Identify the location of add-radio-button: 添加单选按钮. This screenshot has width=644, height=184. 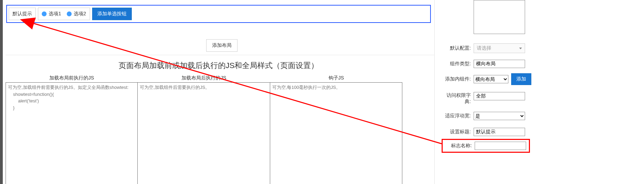
(112, 14).